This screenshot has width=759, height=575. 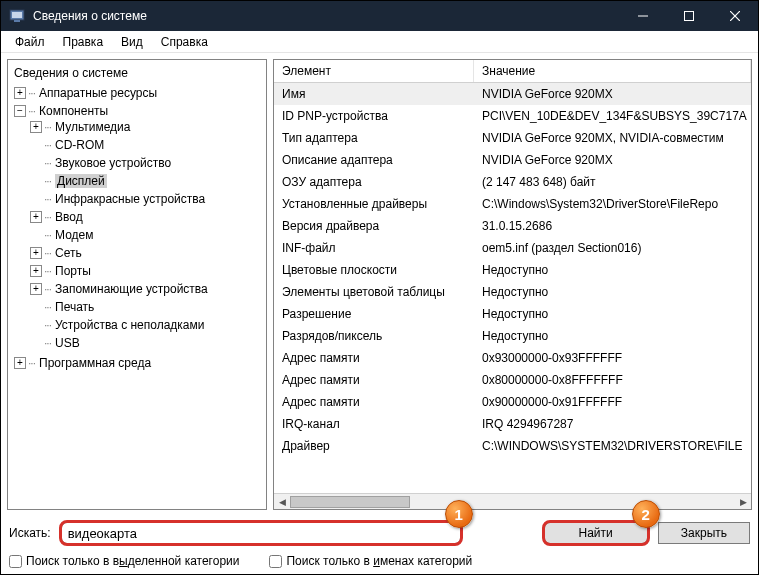 What do you see at coordinates (512, 446) in the screenshot?
I see `table-row: ДрайверC:\WINDOWS\SYSTEM32\DRIVERSTORE\F…` at bounding box center [512, 446].